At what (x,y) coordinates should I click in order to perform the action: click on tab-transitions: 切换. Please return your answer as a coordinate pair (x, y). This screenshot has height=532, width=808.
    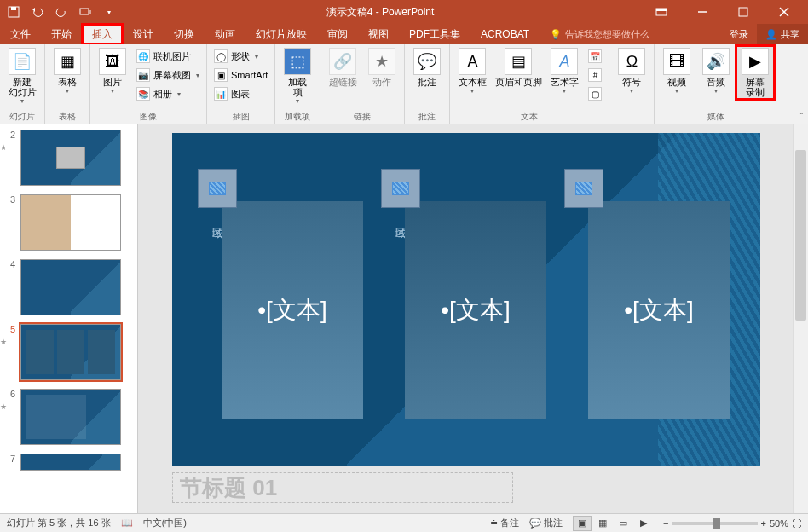
    Looking at the image, I should click on (184, 34).